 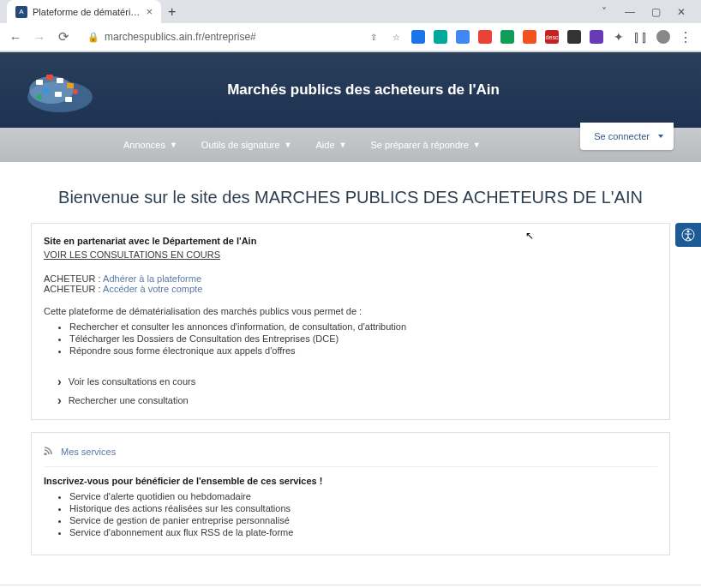 I want to click on accessibility-badge, so click(x=688, y=235).